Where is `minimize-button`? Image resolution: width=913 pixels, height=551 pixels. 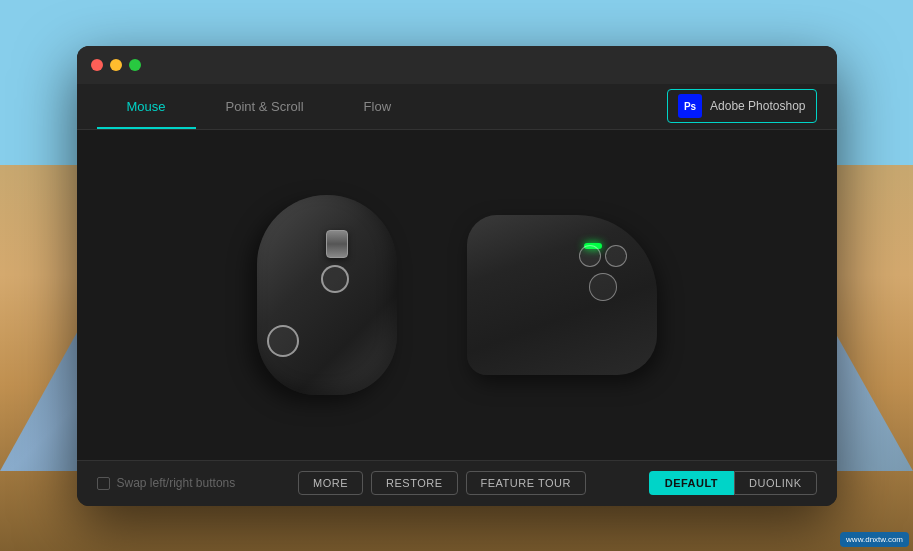
minimize-button is located at coordinates (116, 65).